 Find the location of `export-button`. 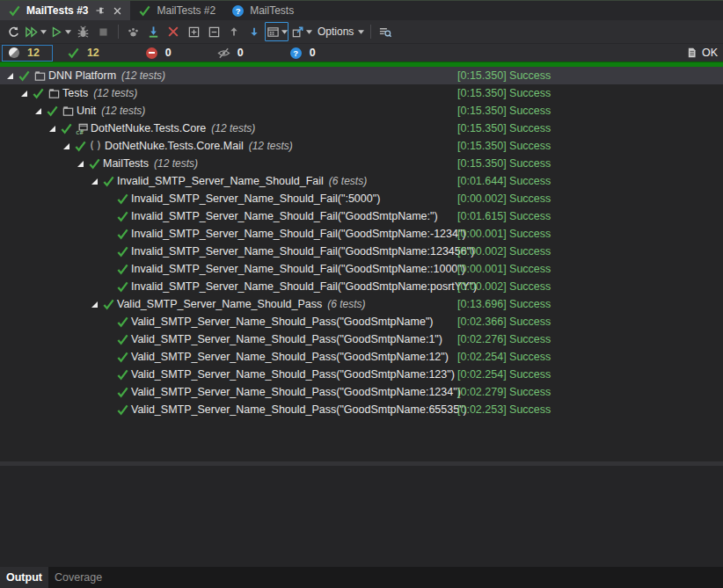

export-button is located at coordinates (301, 32).